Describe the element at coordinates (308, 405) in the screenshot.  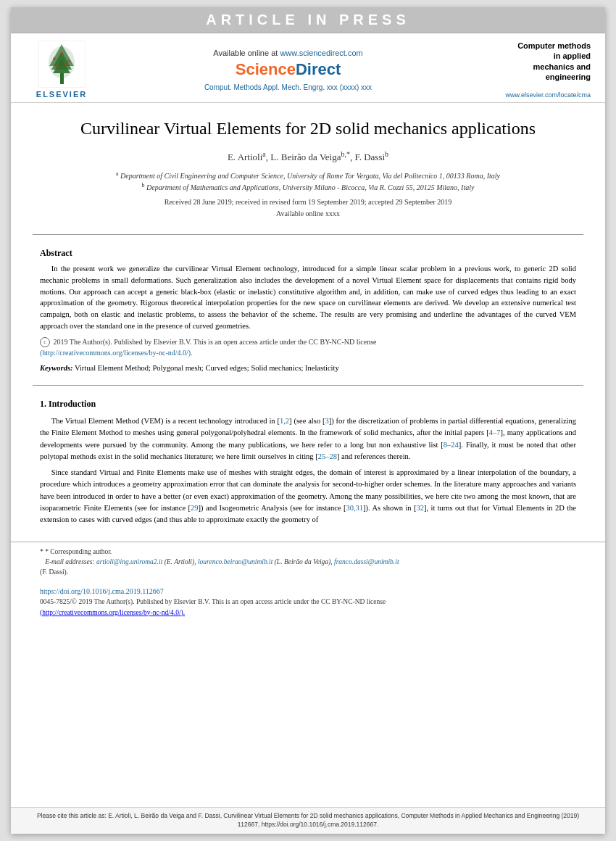
I see `section-1-title: 1. Introduction` at that location.